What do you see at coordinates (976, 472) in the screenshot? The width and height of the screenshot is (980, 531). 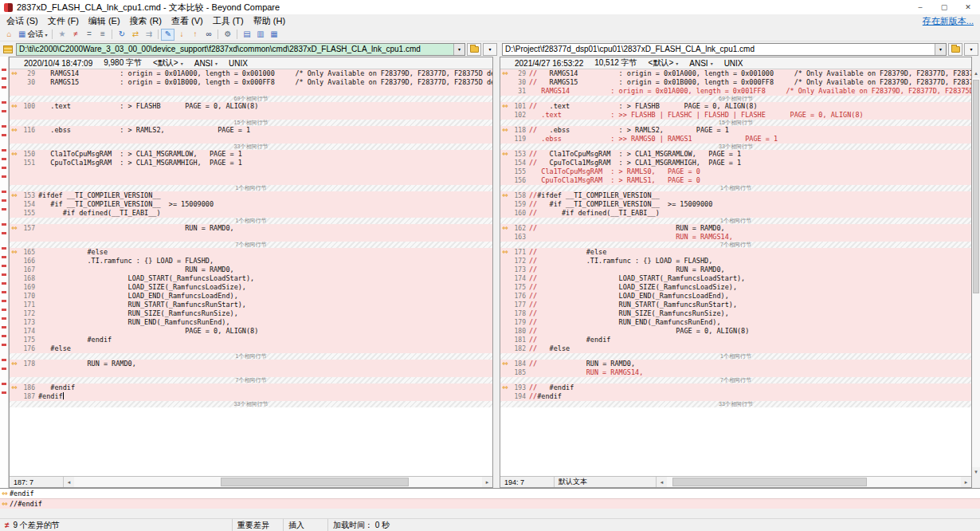 I see `scroll-down-icon: ▾` at bounding box center [976, 472].